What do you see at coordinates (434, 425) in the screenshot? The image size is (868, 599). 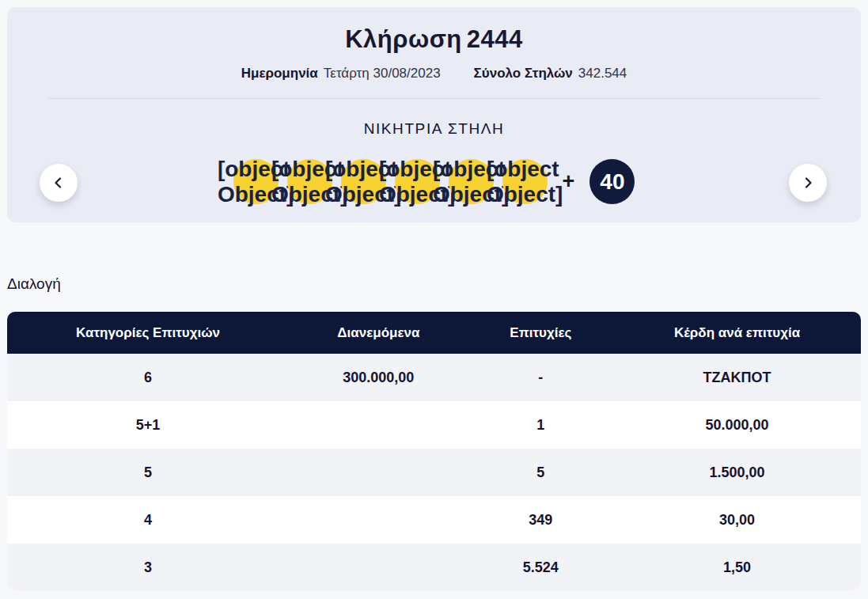 I see `table-row: 5+1 1 50.000,00` at bounding box center [434, 425].